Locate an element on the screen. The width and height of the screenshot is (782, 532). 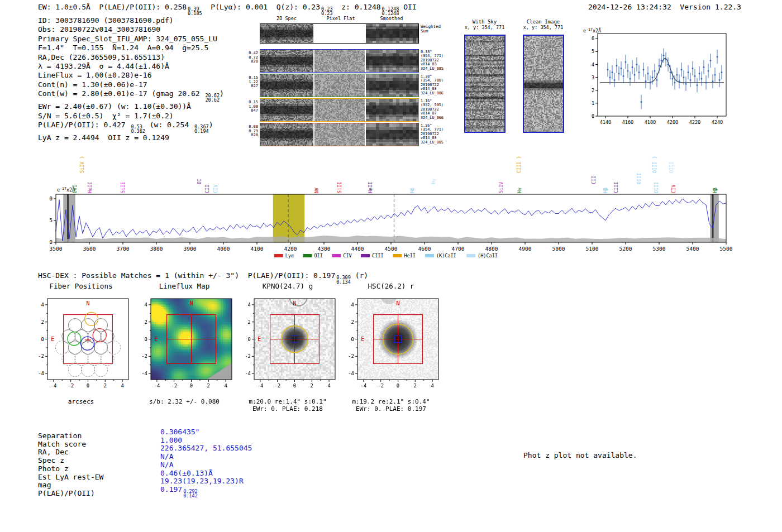
x-tick-label: 5000 is located at coordinates (559, 249).